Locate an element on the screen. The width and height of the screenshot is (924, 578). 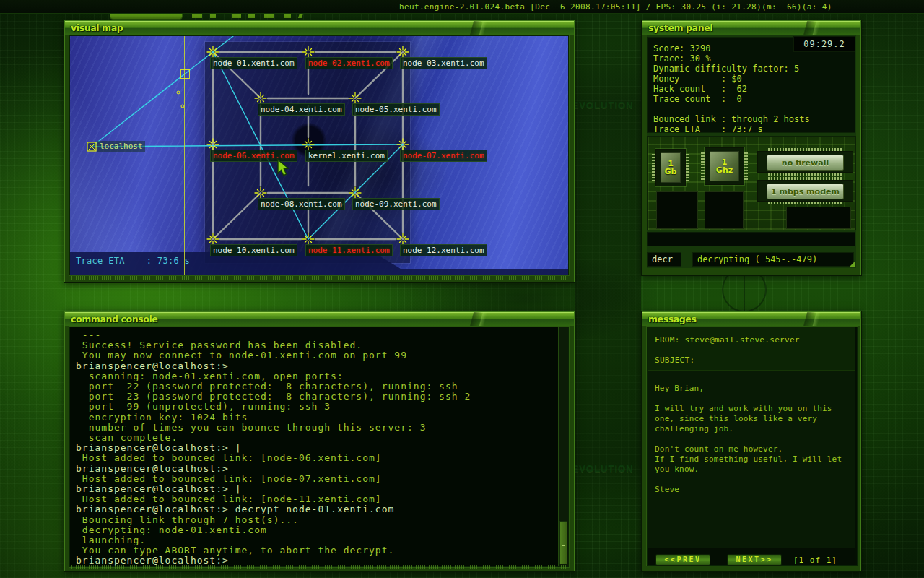
message-body-line: If I find something useful, I will let is located at coordinates (755, 460).